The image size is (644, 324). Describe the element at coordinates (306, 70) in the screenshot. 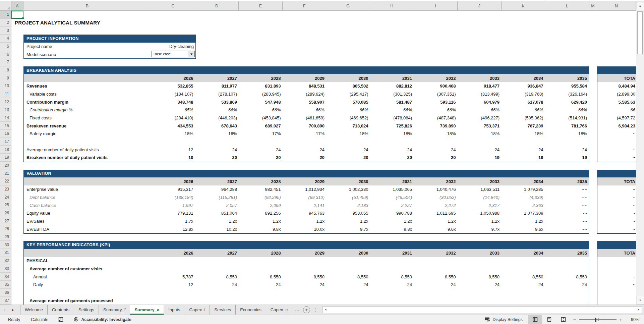

I see `breakeven-section-header: BREAKEVEN ANALYSIS` at that location.